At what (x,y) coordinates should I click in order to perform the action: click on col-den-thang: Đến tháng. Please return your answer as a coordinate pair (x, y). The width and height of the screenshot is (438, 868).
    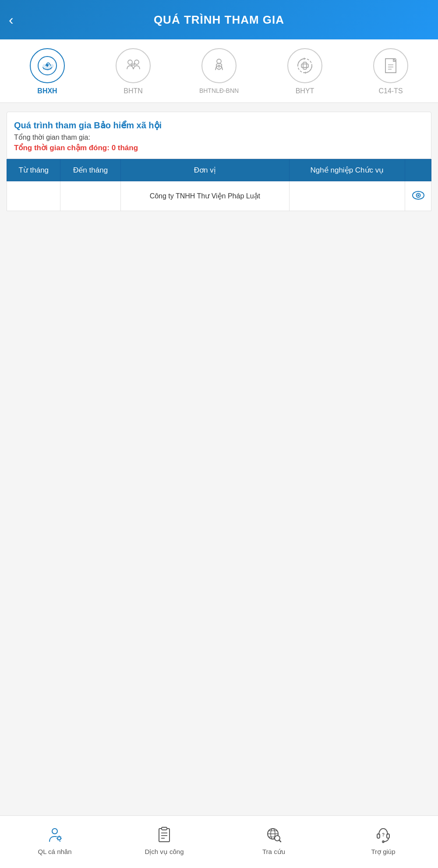
    Looking at the image, I should click on (90, 170).